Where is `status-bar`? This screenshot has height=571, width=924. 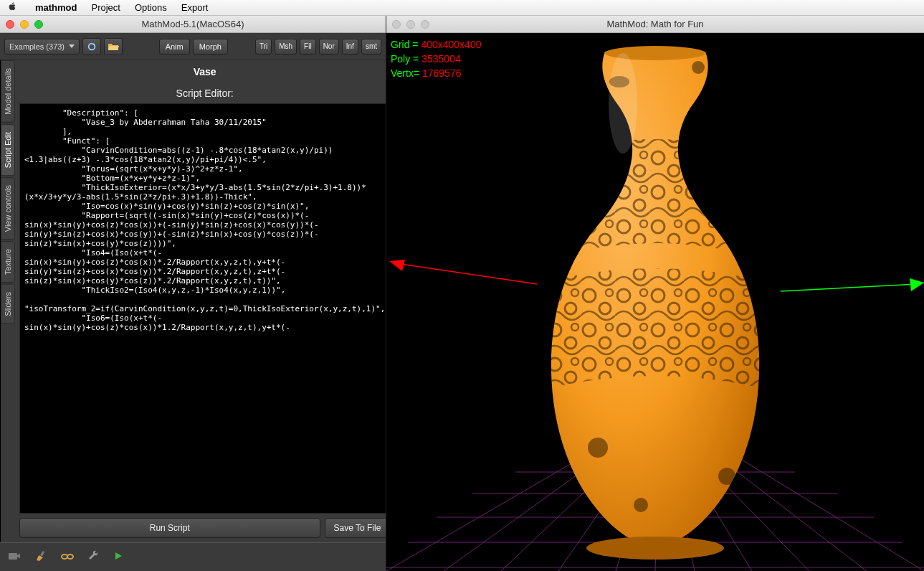 status-bar is located at coordinates (193, 557).